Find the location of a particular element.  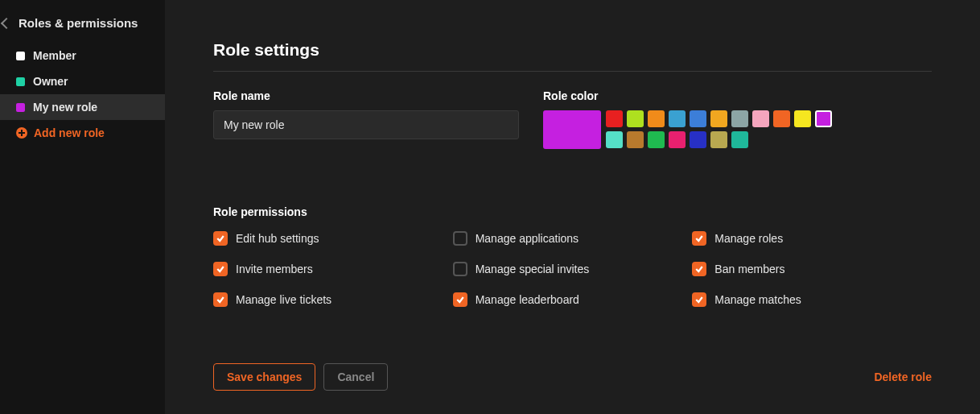

sidebar-role-item: Member is located at coordinates (82, 56).